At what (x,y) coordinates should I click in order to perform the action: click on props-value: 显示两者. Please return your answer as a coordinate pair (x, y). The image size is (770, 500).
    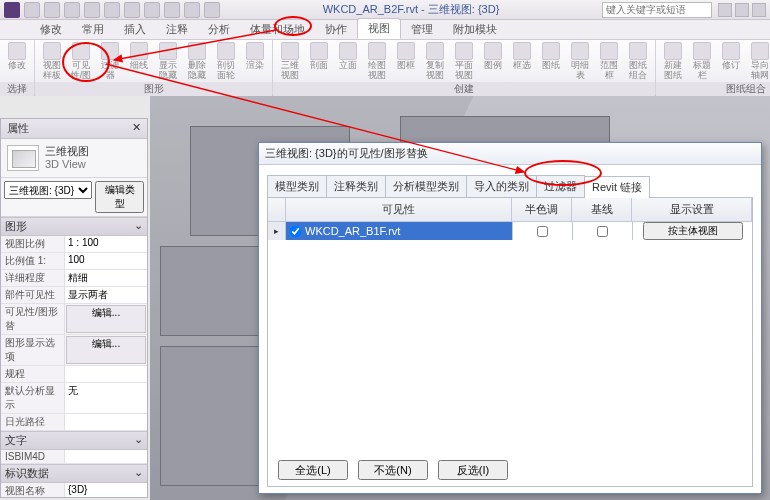
    Looking at the image, I should click on (106, 295).